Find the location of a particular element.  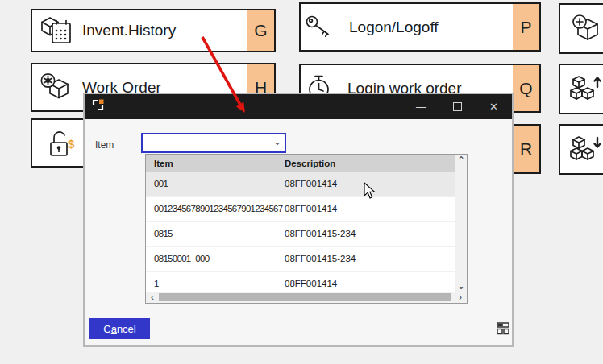

cancel-label-part: C is located at coordinates (106, 329).